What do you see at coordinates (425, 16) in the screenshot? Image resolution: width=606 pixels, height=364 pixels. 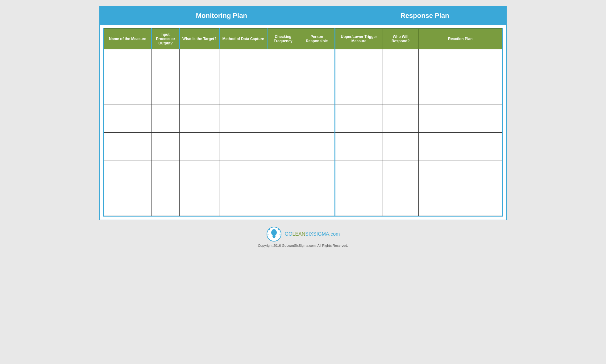 I see `response-title: Response Plan` at bounding box center [425, 16].